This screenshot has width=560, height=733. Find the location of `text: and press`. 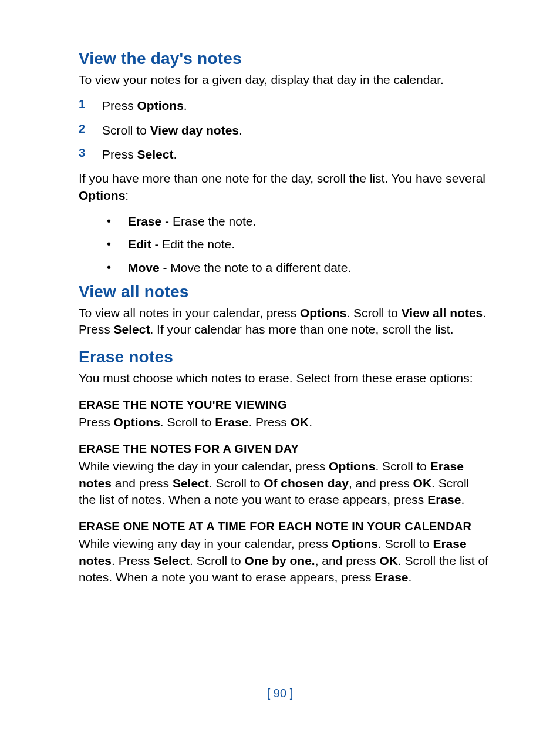

text: and press is located at coordinates (142, 483).